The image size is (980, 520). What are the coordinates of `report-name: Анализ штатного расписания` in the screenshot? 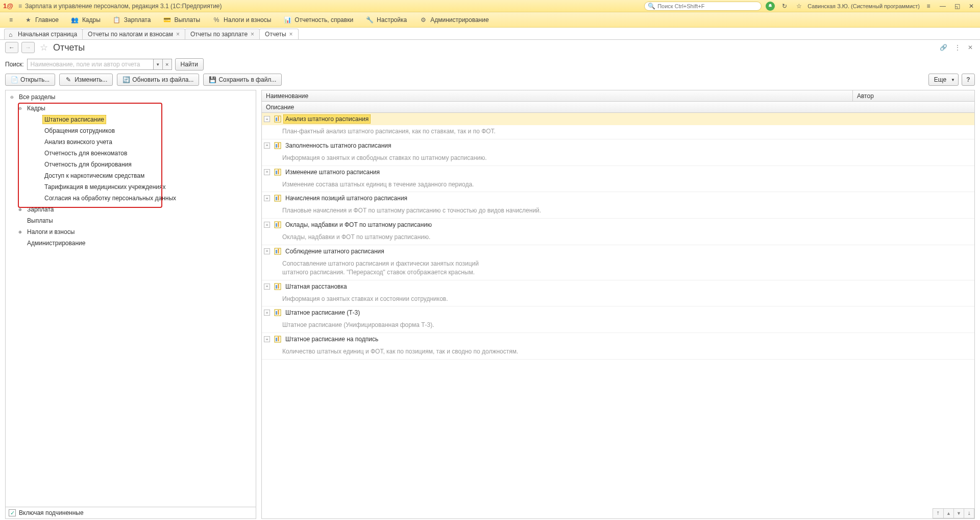 It's located at (327, 119).